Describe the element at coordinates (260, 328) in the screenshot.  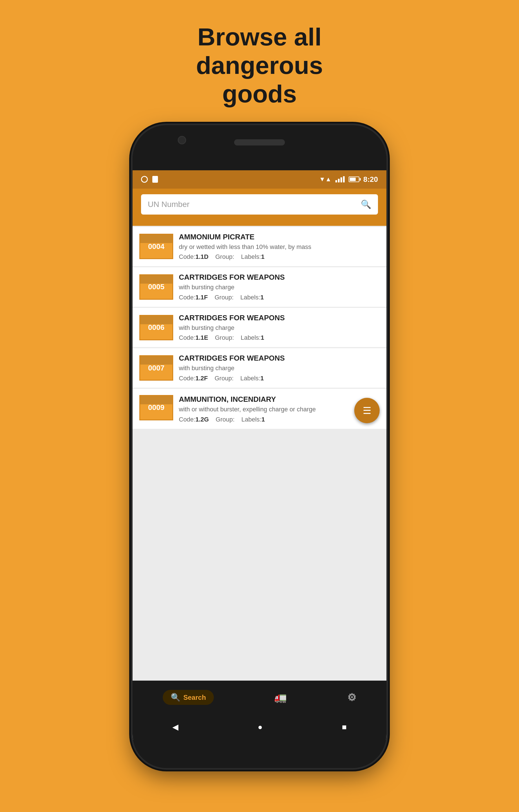
I see `list-item: 0006 CARTRIDGES FOR WEAPONS with burstin…` at that location.